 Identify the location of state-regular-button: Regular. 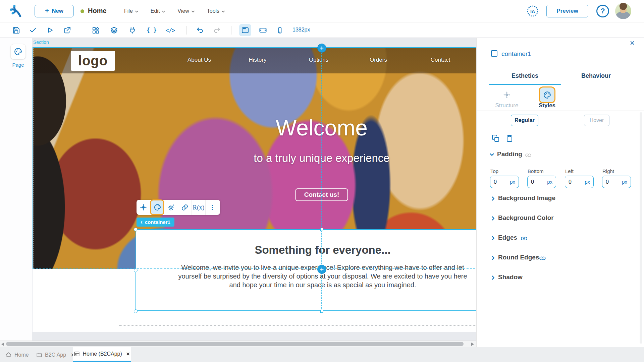
(525, 120).